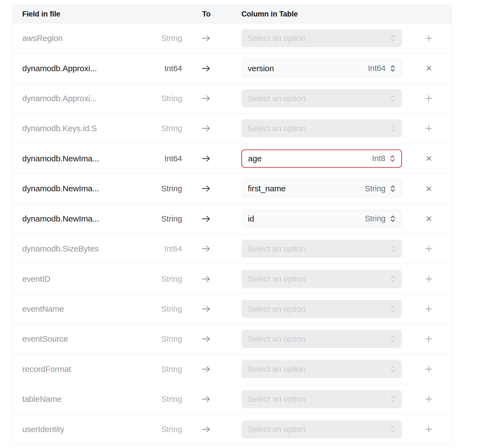  What do you see at coordinates (232, 38) in the screenshot?
I see `table-row: awsRegion String Select an option` at bounding box center [232, 38].